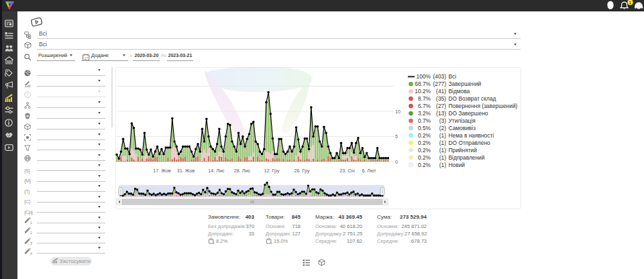  Describe the element at coordinates (466, 84) in the screenshot. I see `svg-text: Завершений` at that location.